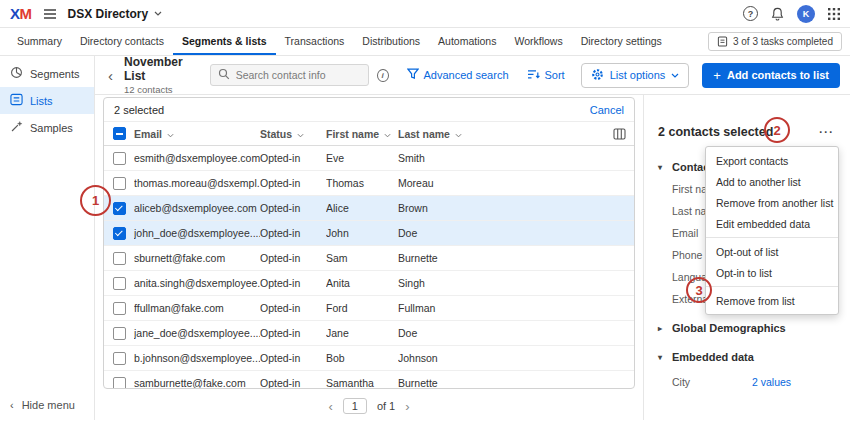 This screenshot has height=421, width=850. I want to click on table-row: thomas.moreau@dsxempl... Opted-in Thomas…, so click(369, 184).